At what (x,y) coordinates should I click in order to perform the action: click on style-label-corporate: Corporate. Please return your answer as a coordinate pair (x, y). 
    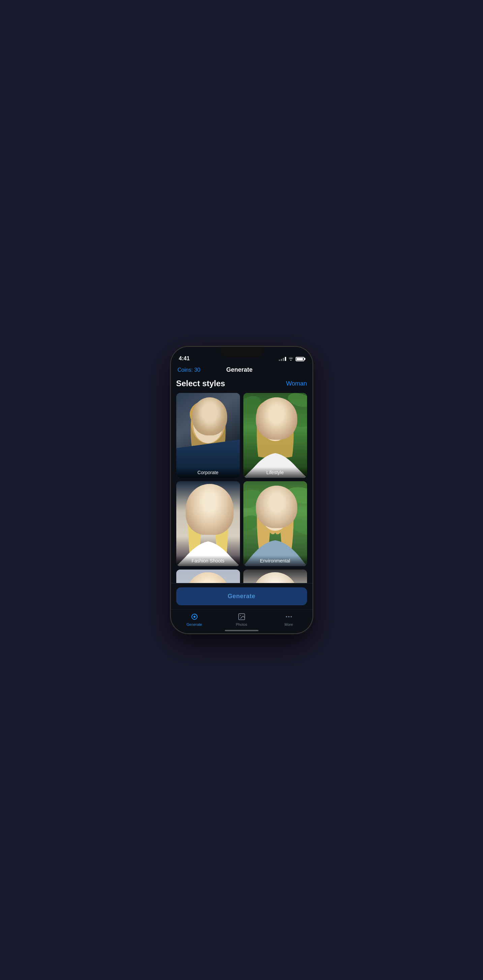
    Looking at the image, I should click on (208, 473).